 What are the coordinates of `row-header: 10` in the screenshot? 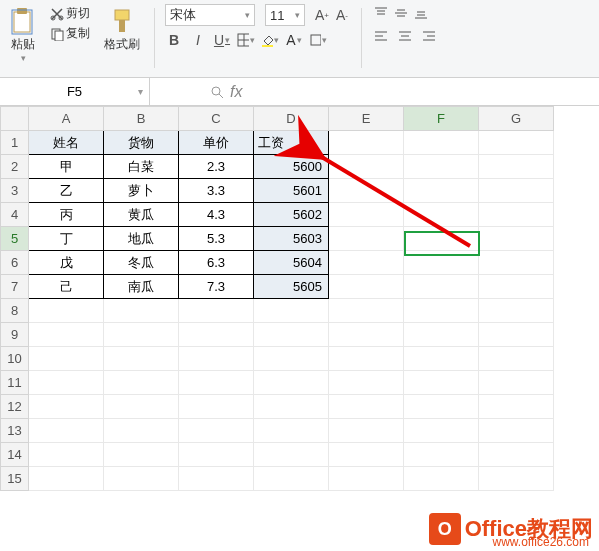 It's located at (15, 359).